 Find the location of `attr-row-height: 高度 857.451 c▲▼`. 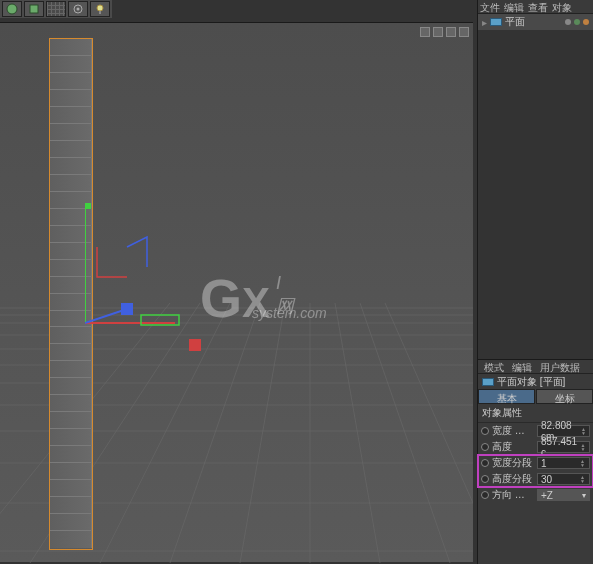

attr-row-height: 高度 857.451 c▲▼ is located at coordinates (536, 447).